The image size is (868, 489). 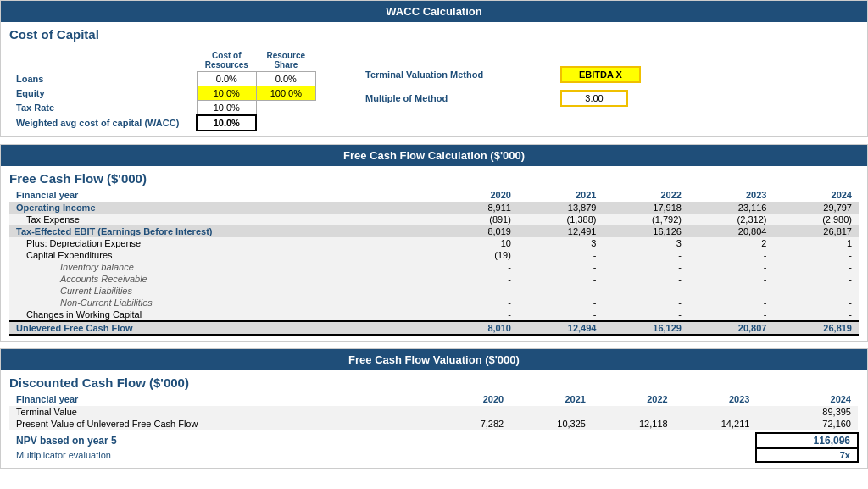 What do you see at coordinates (434, 267) in the screenshot?
I see `fcf-row-inventory: Inventory balance - - - - -` at bounding box center [434, 267].